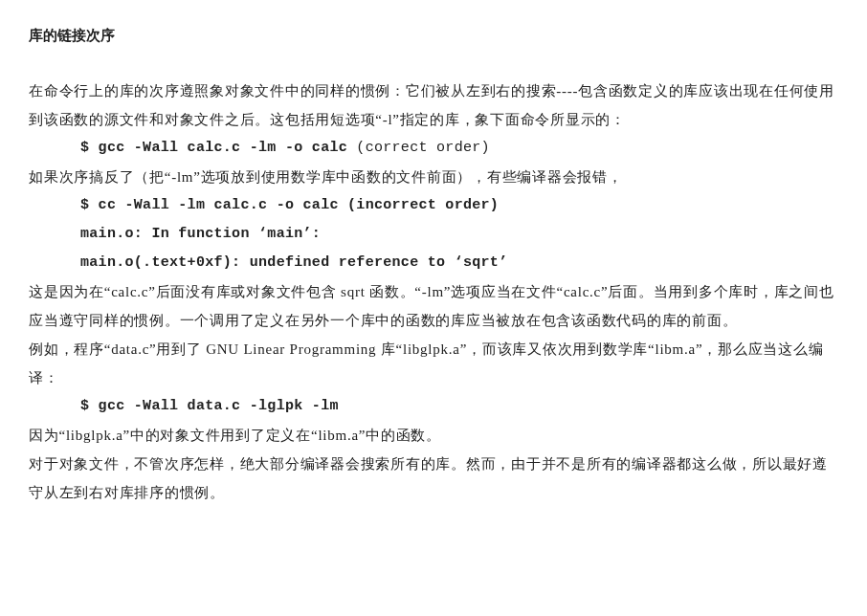 The height and width of the screenshot is (616, 867). I want to click on paragraph-intro: 在命令行上的库的次序遵照象对象文件中的同样的惯例：它们被从左到右的搜索----包…, so click(434, 105).